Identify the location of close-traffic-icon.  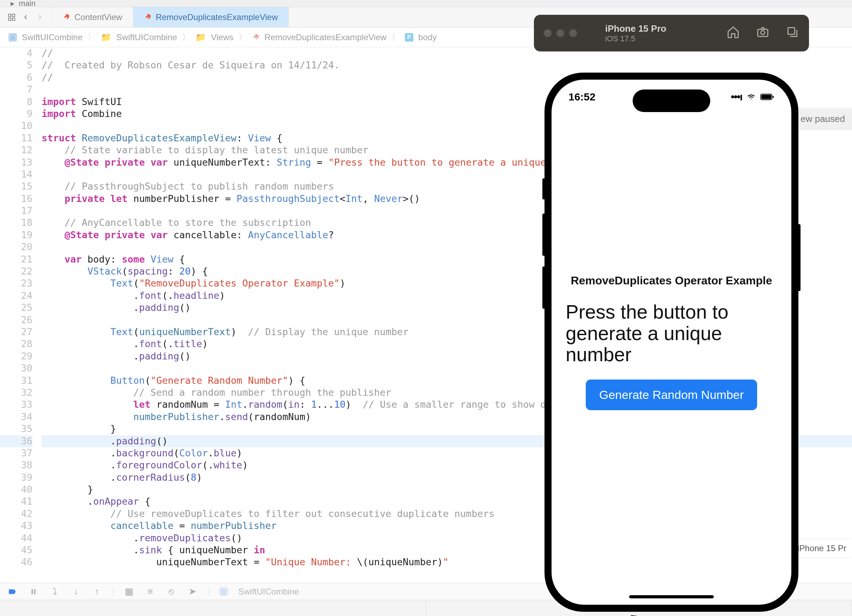
(548, 33).